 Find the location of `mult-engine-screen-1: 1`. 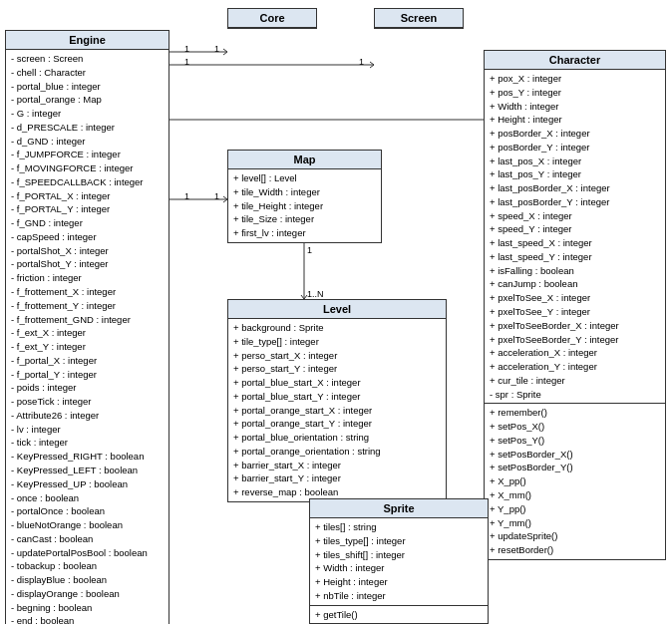

mult-engine-screen-1: 1 is located at coordinates (187, 62).